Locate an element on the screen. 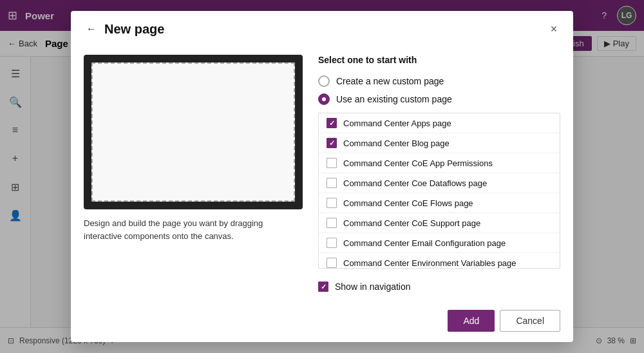 The width and height of the screenshot is (644, 353). canvas-description: Design and build the page you want by dr… is located at coordinates (193, 229).